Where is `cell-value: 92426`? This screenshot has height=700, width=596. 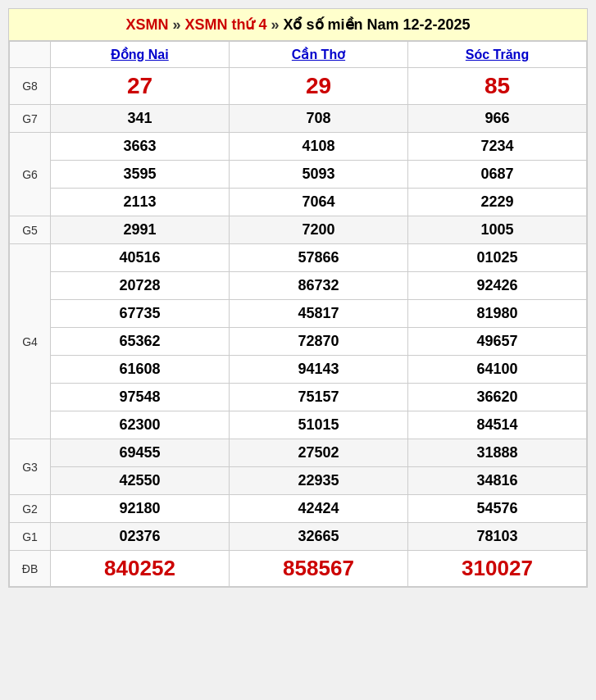
cell-value: 92426 is located at coordinates (498, 286).